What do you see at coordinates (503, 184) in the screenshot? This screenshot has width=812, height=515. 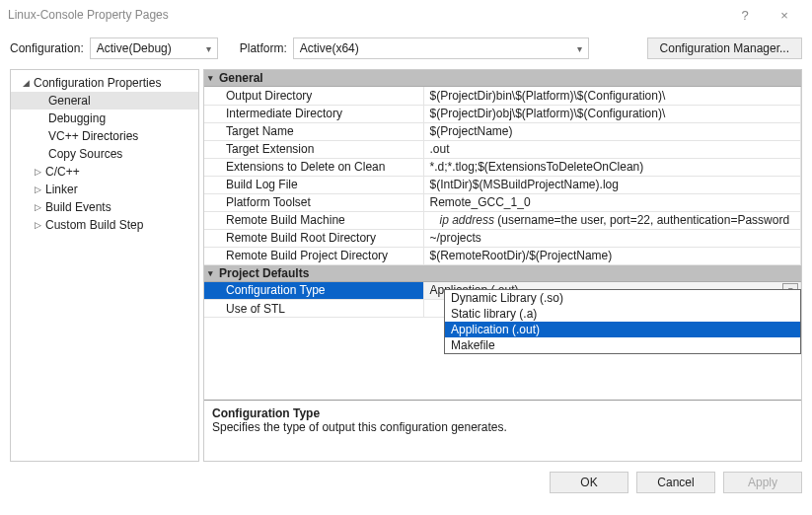 I see `row: Build Log File$(IntDir)$(MSBuildProjectN…` at bounding box center [503, 184].